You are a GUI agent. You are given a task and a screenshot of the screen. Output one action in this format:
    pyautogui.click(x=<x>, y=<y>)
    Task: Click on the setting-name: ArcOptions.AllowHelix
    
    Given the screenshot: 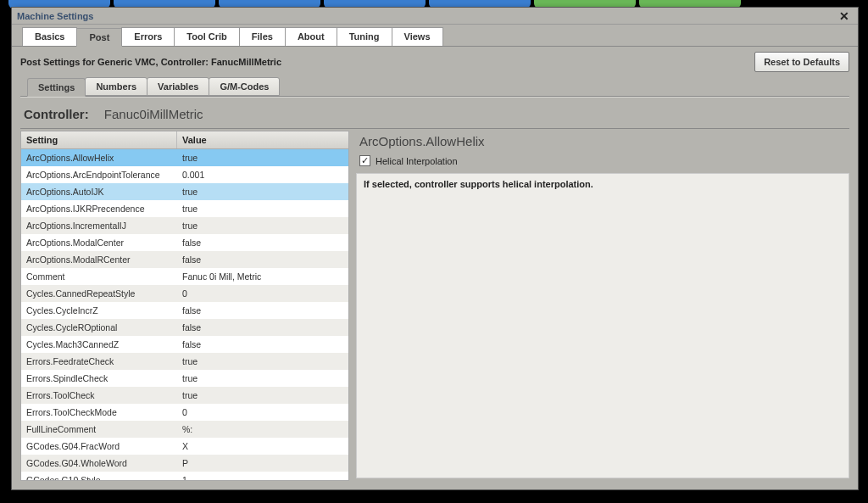 What is the action you would take?
    pyautogui.click(x=99, y=158)
    